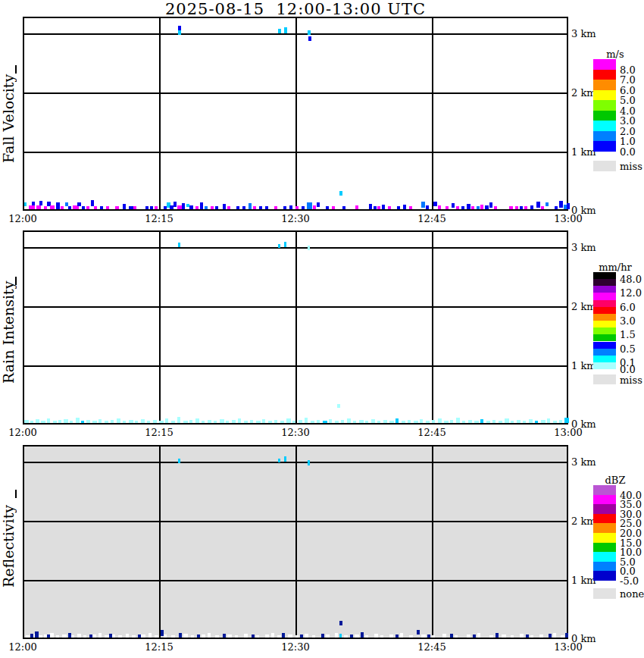  What do you see at coordinates (295, 432) in the screenshot?
I see `xtick: 12:30` at bounding box center [295, 432].